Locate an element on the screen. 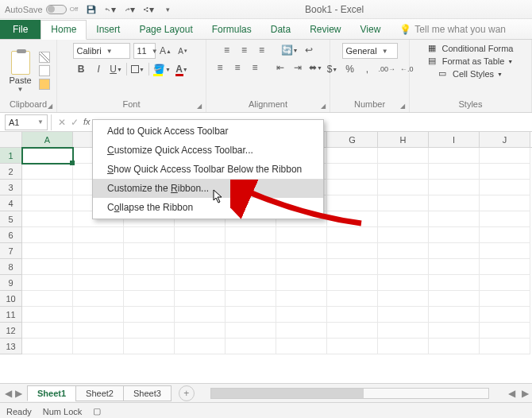 The height and width of the screenshot is (418, 532). increase-indent-icon: ⇥ is located at coordinates (298, 68).